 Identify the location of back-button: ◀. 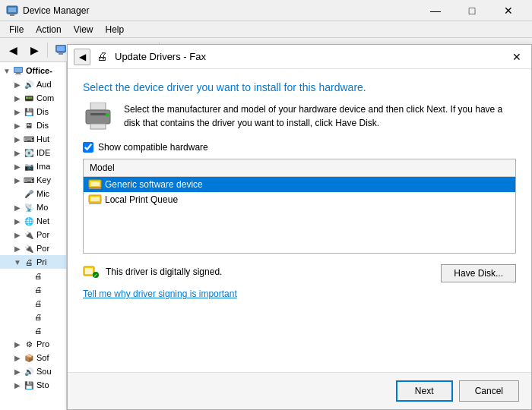
(13, 50).